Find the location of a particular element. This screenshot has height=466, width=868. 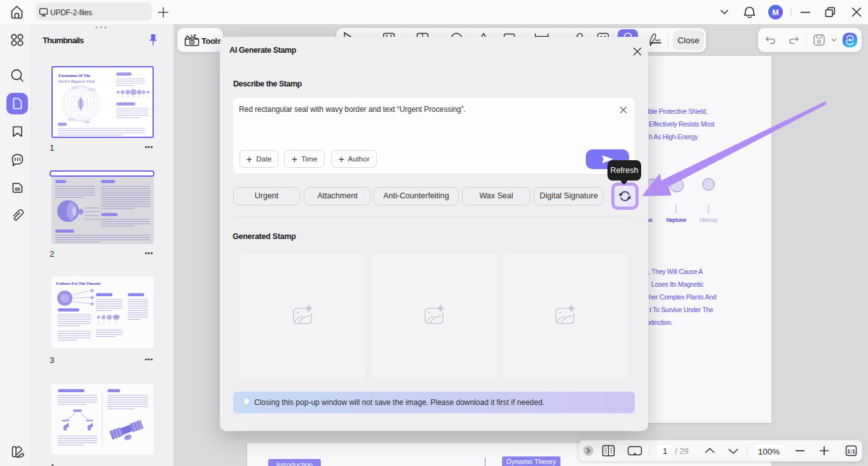

svg-text: Close is located at coordinates (689, 41).